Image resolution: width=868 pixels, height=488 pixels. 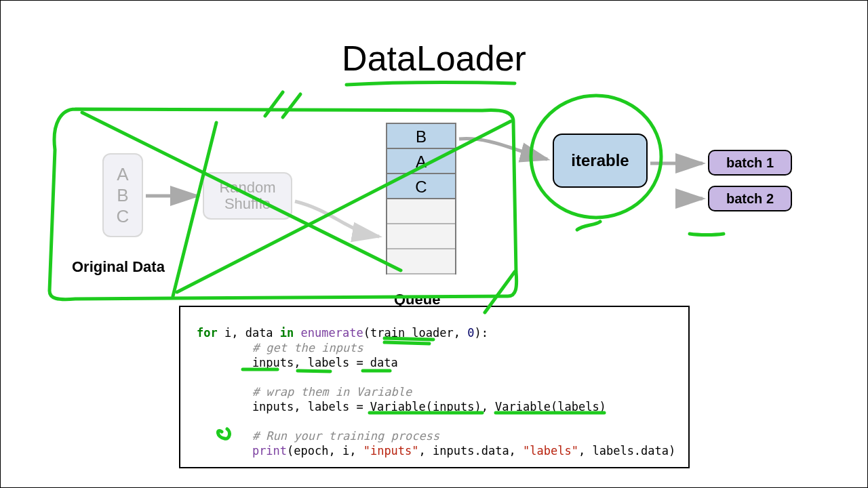 I want to click on code-comment: # Run your training process, so click(x=318, y=436).